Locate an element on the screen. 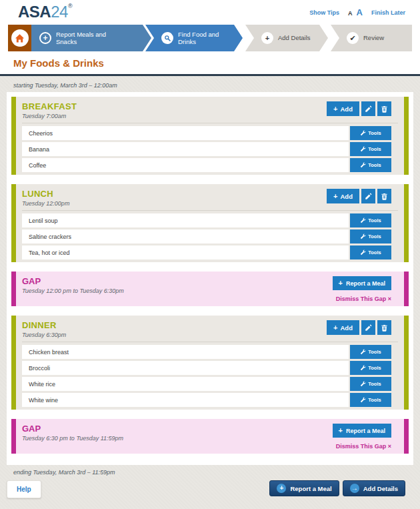 This screenshot has height=509, width=420. timeline-end: ending Tuesday, March 3rd – 11:59pm is located at coordinates (217, 472).